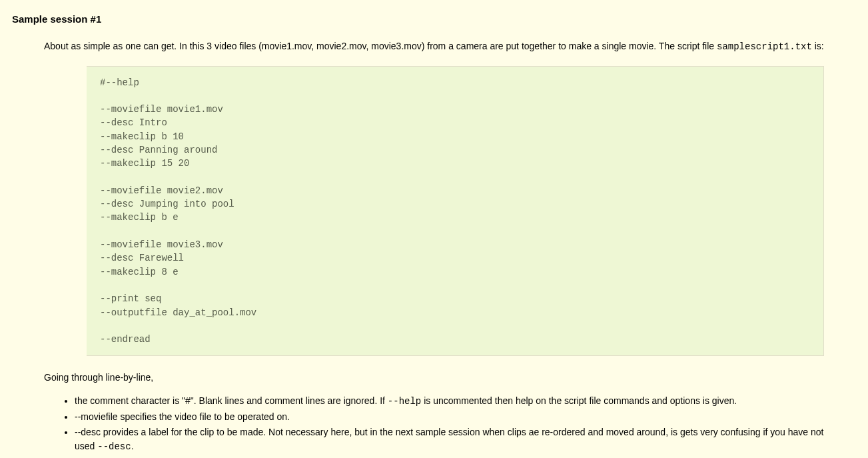 This screenshot has height=458, width=868. I want to click on bullet-text: the comment character is "#". Blank line…, so click(231, 401).